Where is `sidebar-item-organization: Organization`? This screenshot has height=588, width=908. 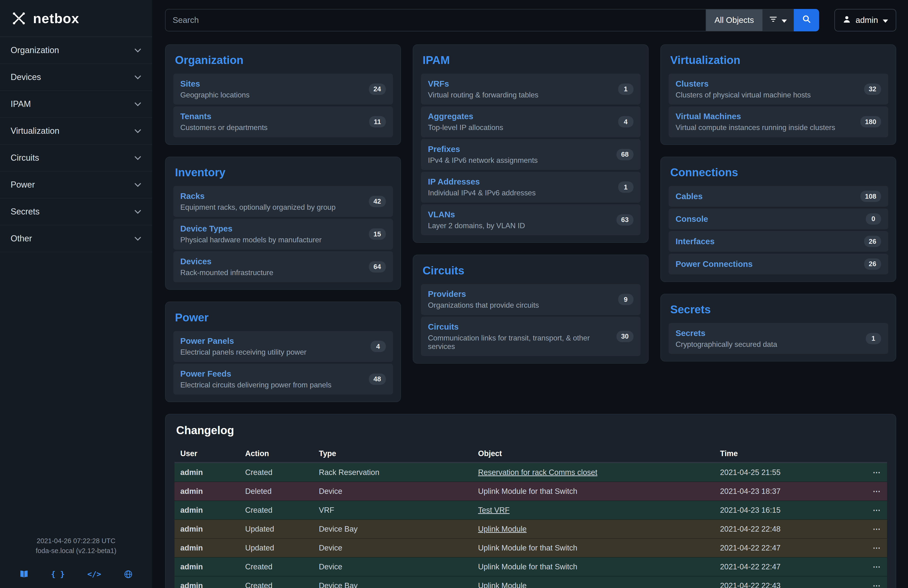
sidebar-item-organization: Organization is located at coordinates (76, 50).